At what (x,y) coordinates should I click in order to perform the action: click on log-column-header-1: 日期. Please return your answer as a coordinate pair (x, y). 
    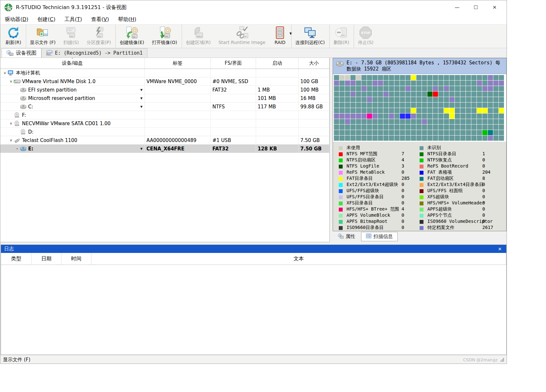
    Looking at the image, I should click on (47, 259).